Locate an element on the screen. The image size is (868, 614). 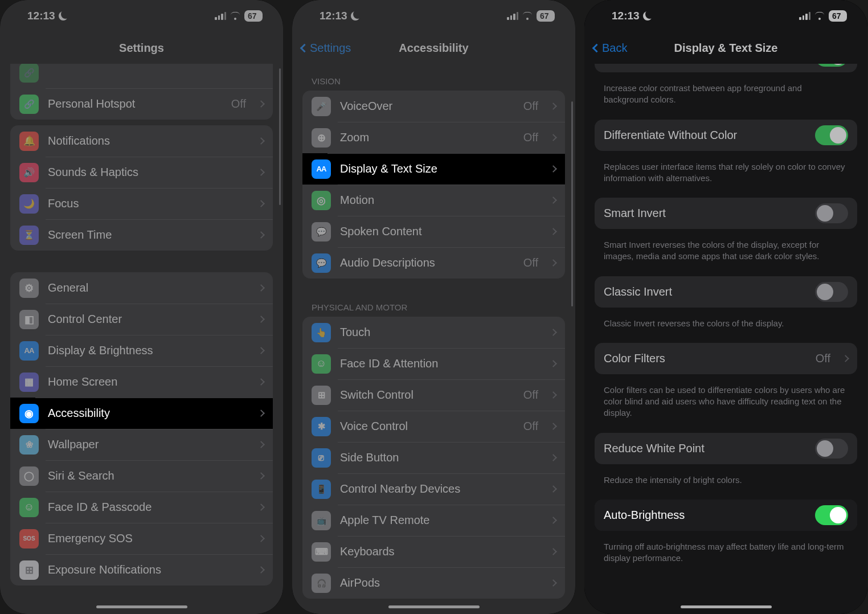
list-item: Keyboards is located at coordinates (434, 551).